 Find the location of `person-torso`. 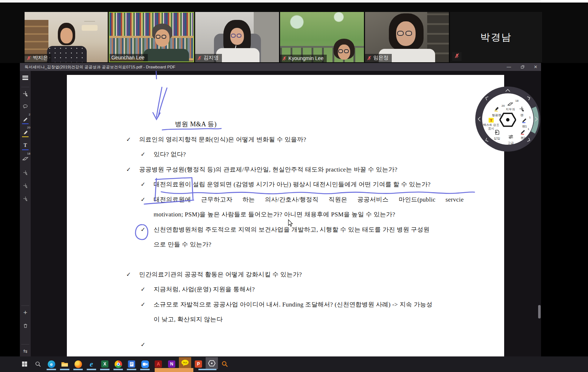

person-torso is located at coordinates (238, 55).